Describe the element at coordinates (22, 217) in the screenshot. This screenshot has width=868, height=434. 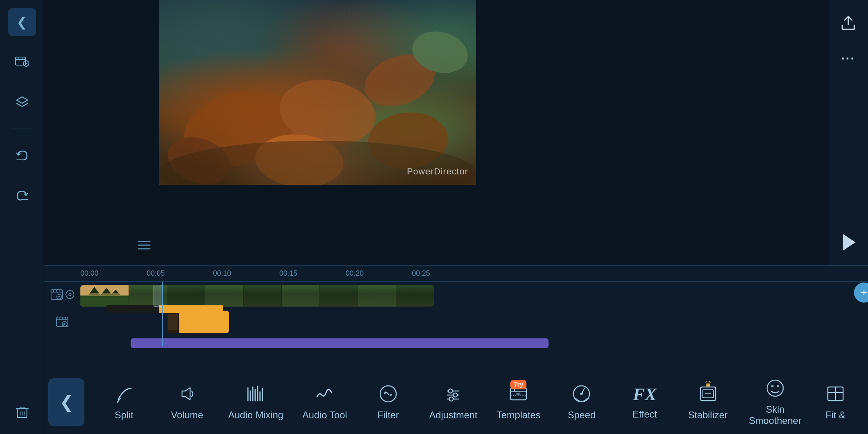
I see `left-sidebar: ❮` at that location.